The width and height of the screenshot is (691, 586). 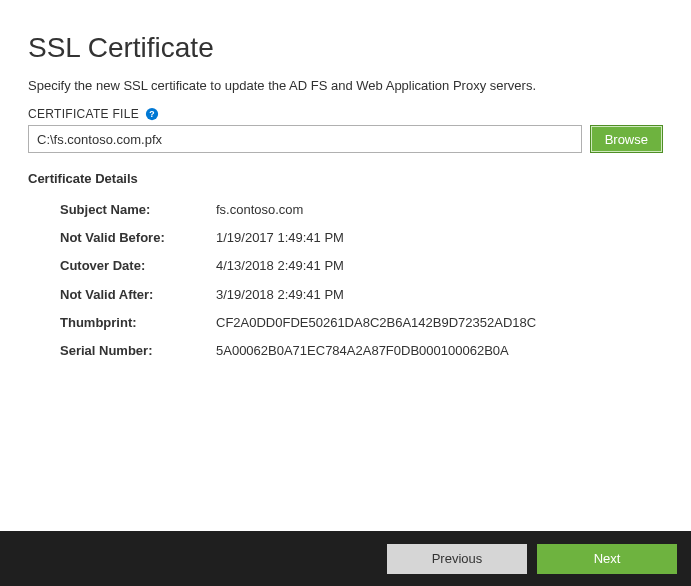 I want to click on detail-row: Cutover Date: 4/13/2018 2:49:41 PM, so click(x=362, y=266).